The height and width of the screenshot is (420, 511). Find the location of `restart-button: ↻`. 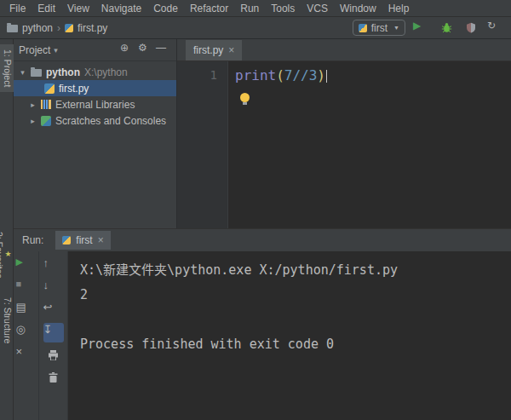

restart-button: ↻ is located at coordinates (496, 28).